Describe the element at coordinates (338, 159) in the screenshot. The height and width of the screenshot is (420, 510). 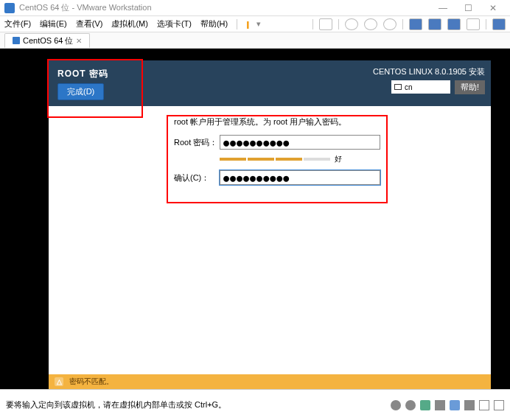
I see `strength-label: 好` at that location.